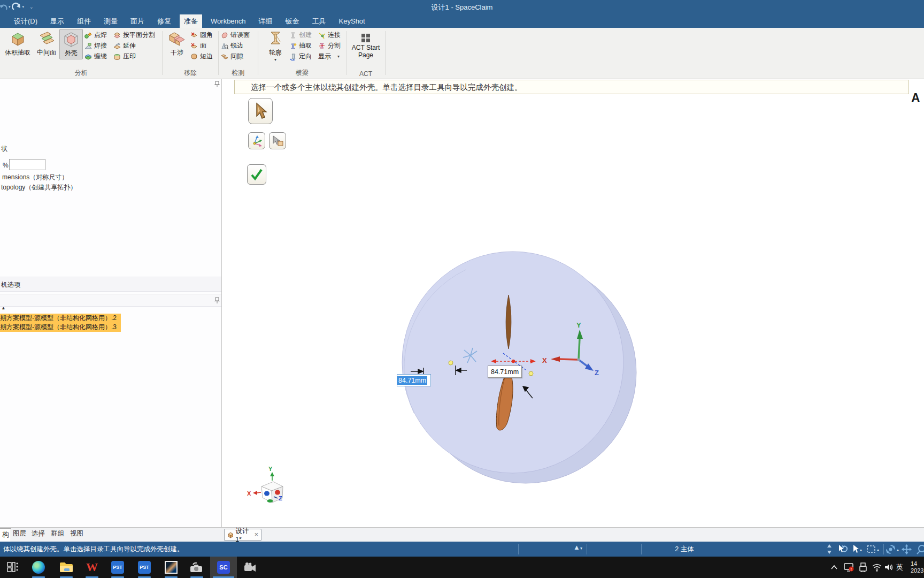  Describe the element at coordinates (462, 567) in the screenshot. I see `windows-taskbar: W PST PST SC !` at that location.